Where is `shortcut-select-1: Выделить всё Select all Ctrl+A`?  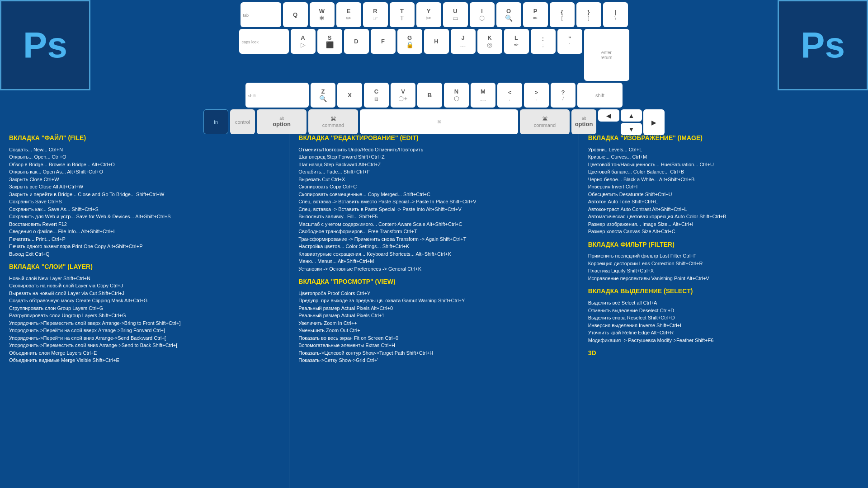
shortcut-select-1: Выделить всё Select all Ctrl+A is located at coordinates (723, 303).